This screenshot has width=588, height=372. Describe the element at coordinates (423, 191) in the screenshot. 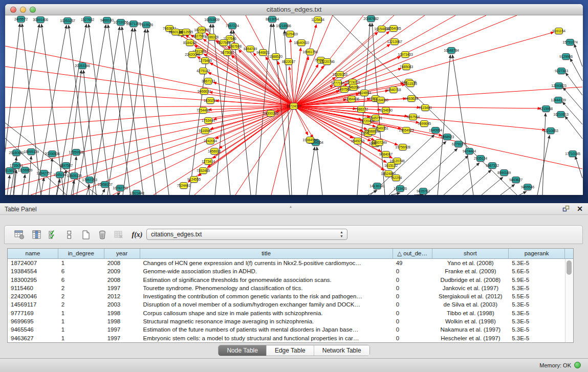

I see `graph-node-9435762: 9435762` at that location.